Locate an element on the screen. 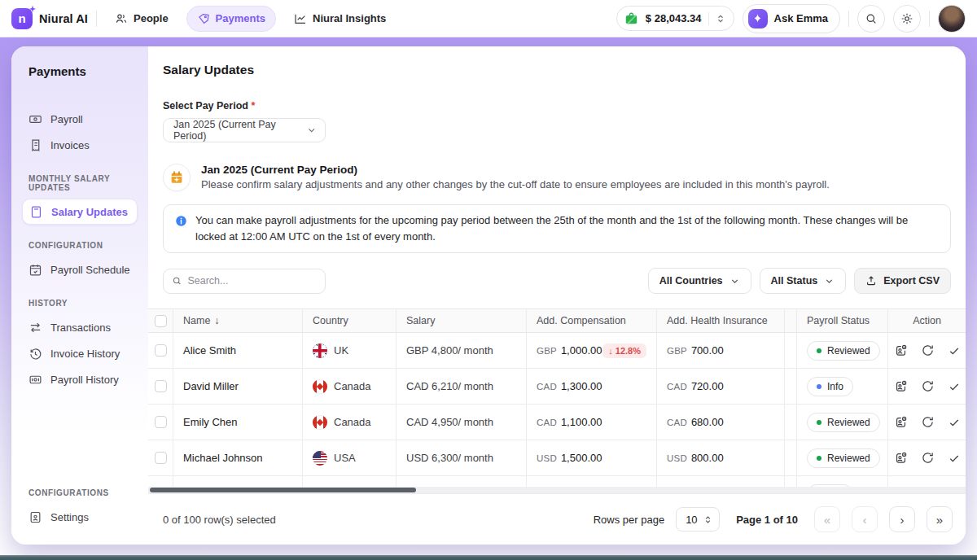 The image size is (977, 560). payments-icon is located at coordinates (204, 19).